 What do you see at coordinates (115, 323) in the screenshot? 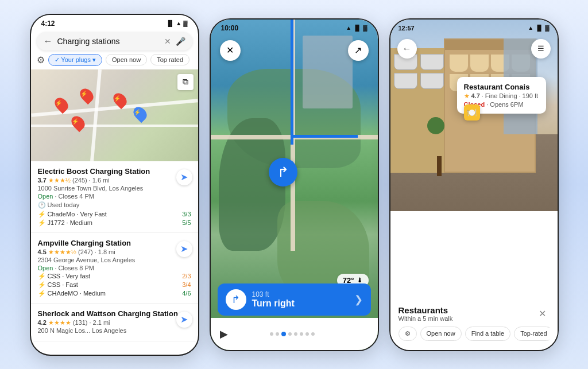
I see `result-item-3: ➤ Sherlock and Wattson Charging Station …` at bounding box center [115, 323].